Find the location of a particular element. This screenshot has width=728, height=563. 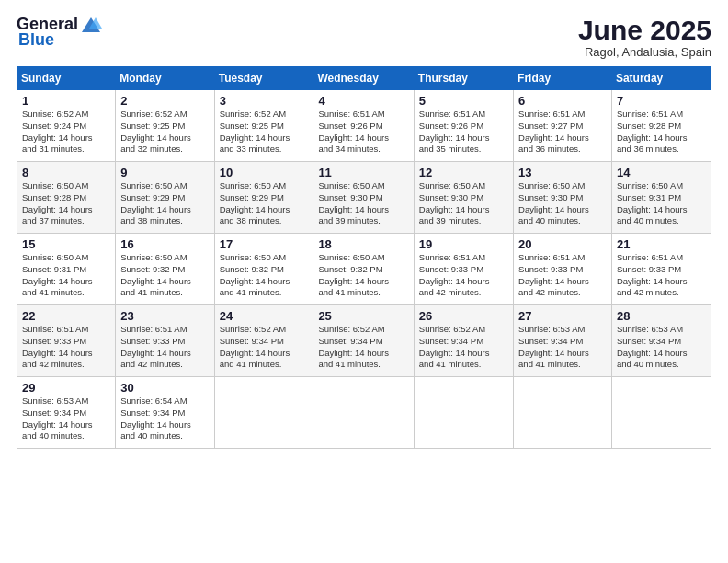

table-row: 2Sunrise: 6:52 AMSunset: 9:25 PMDaylight… is located at coordinates (165, 126).